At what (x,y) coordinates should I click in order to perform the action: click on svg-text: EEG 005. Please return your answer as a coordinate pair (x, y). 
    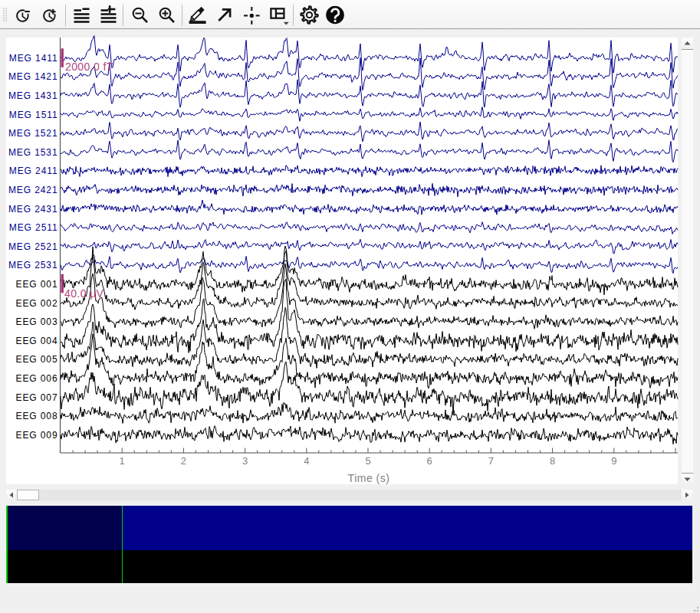
    Looking at the image, I should click on (37, 359).